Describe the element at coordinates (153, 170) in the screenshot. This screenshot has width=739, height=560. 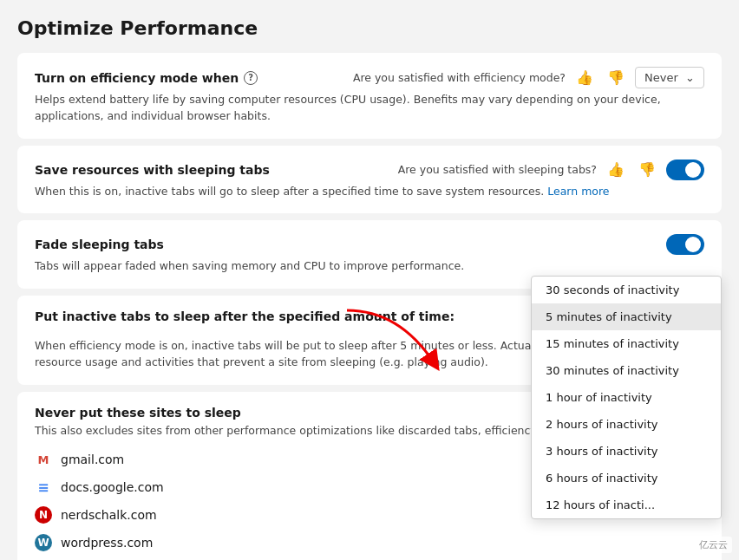
I see `sleeping-tabs-title: Save resources with sleeping tabs` at that location.